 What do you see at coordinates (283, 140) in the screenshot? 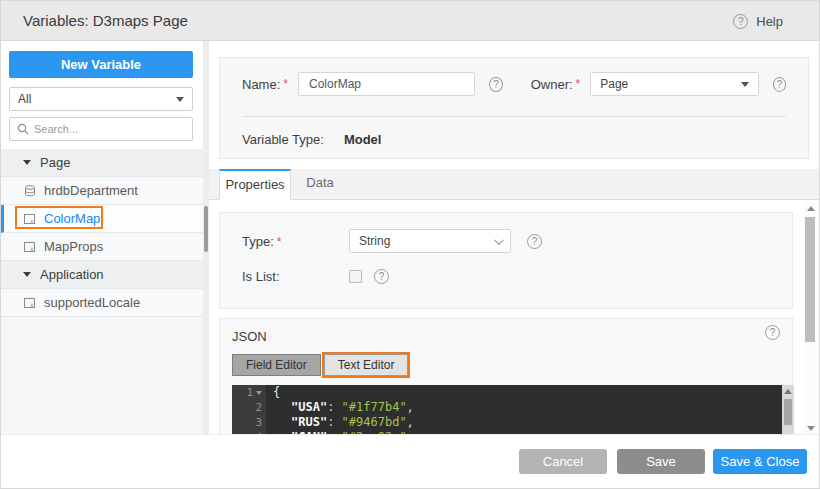
I see `variable-type-label: Variable Type:` at bounding box center [283, 140].